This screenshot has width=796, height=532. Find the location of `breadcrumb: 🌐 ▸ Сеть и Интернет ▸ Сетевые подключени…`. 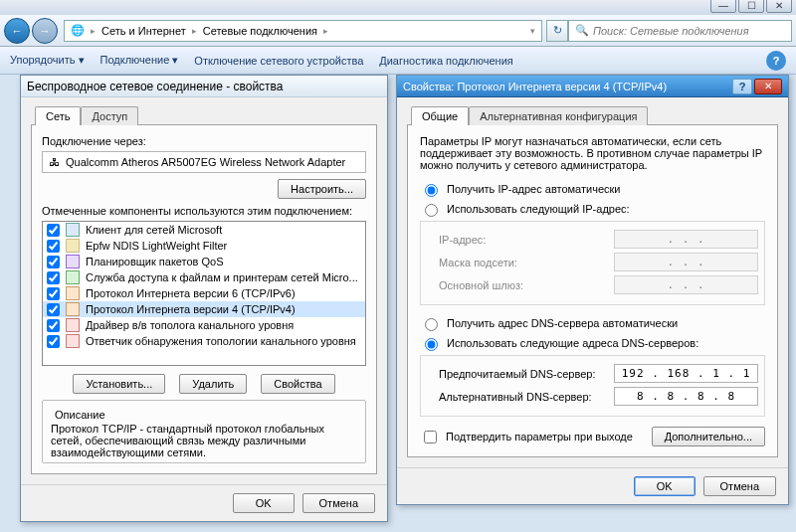

breadcrumb: 🌐 ▸ Сеть и Интернет ▸ Сетевые подключени… is located at coordinates (302, 31).